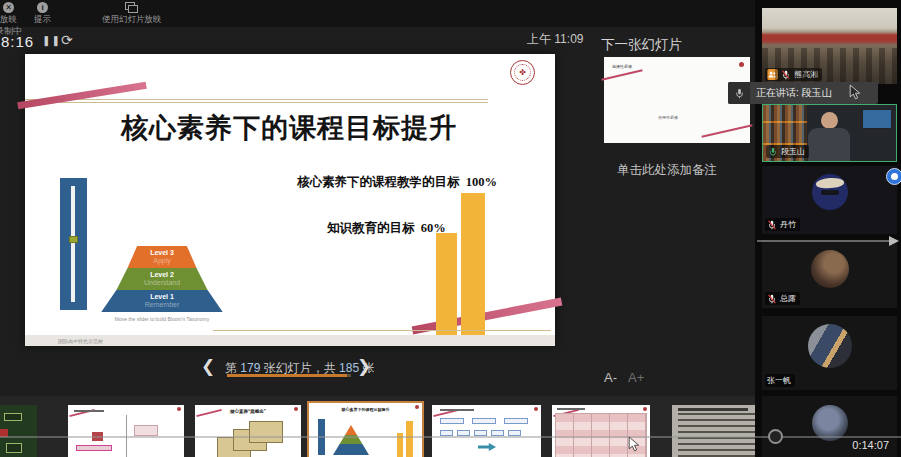 The height and width of the screenshot is (457, 901). What do you see at coordinates (446, 288) in the screenshot?
I see `bar-knowledge-goal` at bounding box center [446, 288].